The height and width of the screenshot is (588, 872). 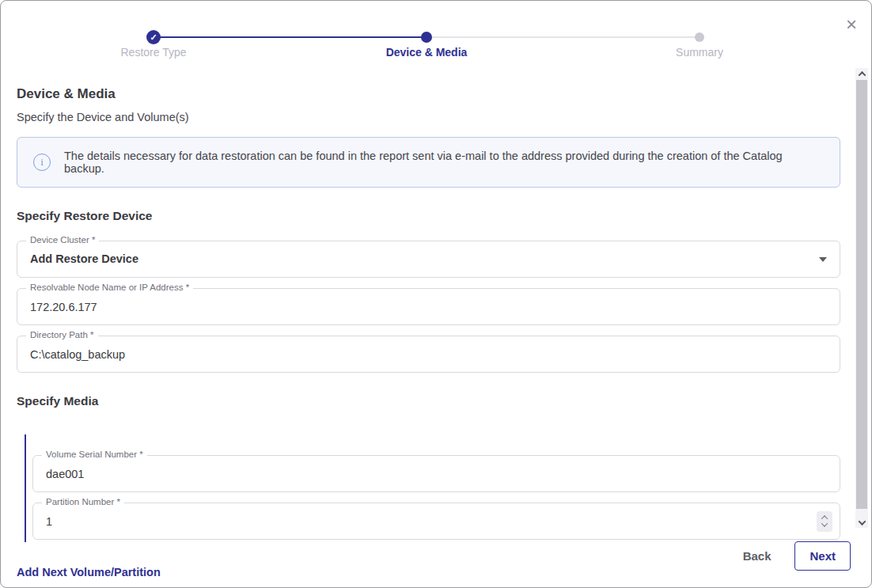 What do you see at coordinates (437, 521) in the screenshot?
I see `partition-number-field: Partition Number *` at bounding box center [437, 521].